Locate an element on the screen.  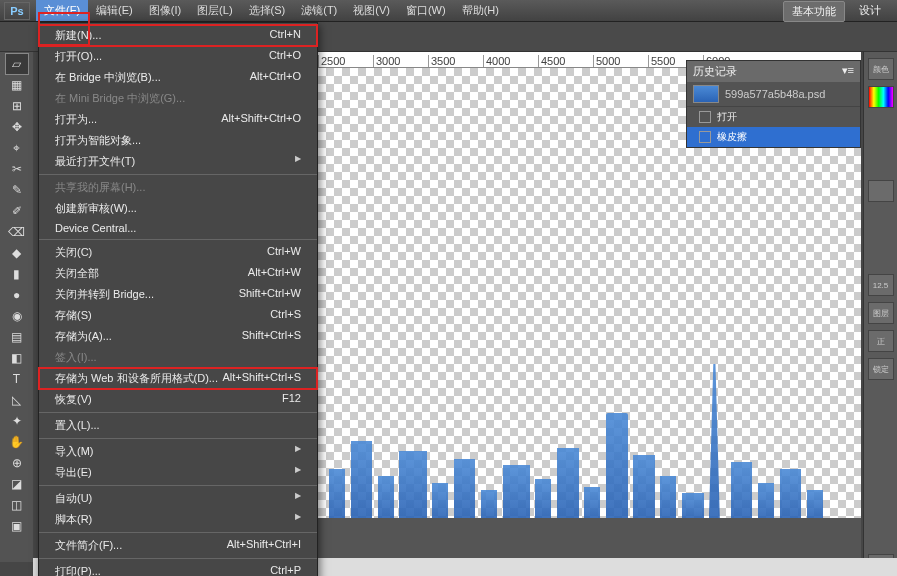
tool-shape: ✦ is located at coordinates (17, 421).